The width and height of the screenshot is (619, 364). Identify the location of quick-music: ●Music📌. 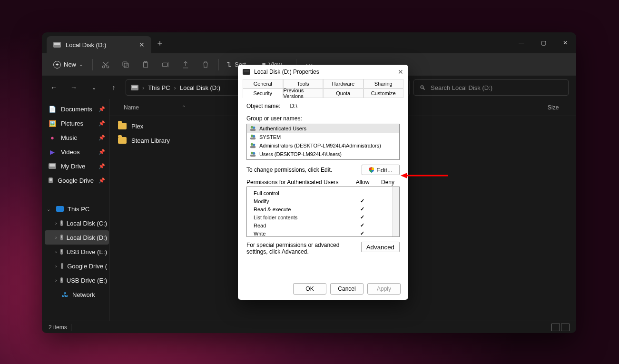
(77, 138).